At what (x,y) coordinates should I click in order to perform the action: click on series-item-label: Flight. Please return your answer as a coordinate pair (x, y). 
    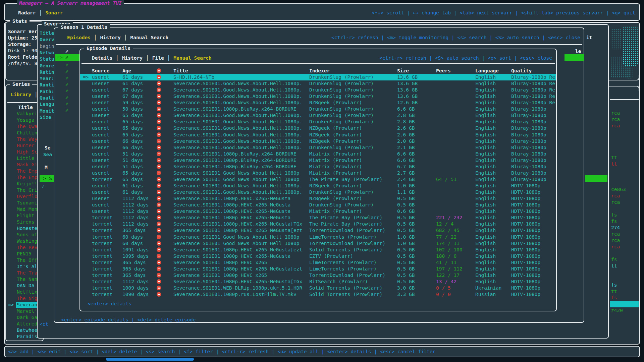
    Looking at the image, I should click on (25, 216).